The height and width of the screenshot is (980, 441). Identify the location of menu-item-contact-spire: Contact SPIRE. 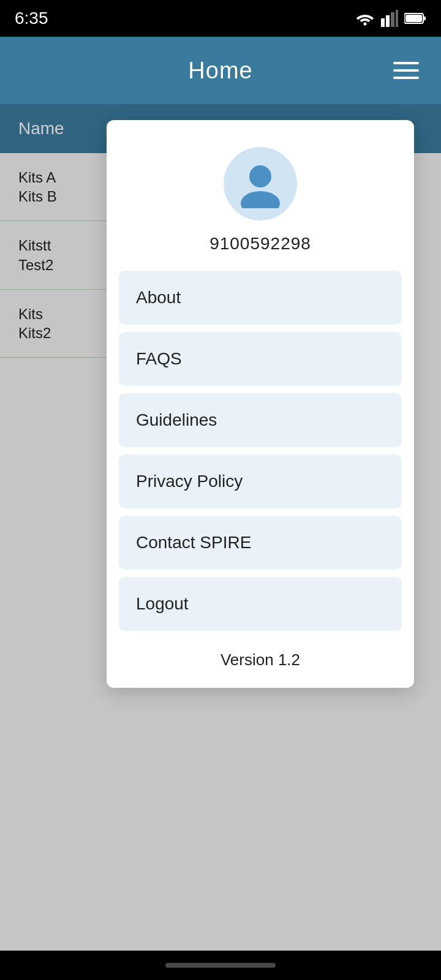
(260, 543).